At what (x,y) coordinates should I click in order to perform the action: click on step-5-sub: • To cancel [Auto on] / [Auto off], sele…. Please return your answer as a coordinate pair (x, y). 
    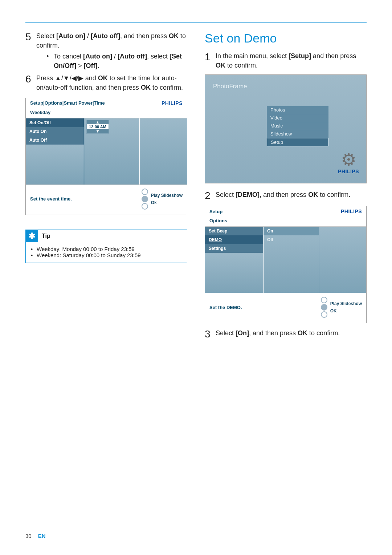
    Looking at the image, I should click on (117, 61).